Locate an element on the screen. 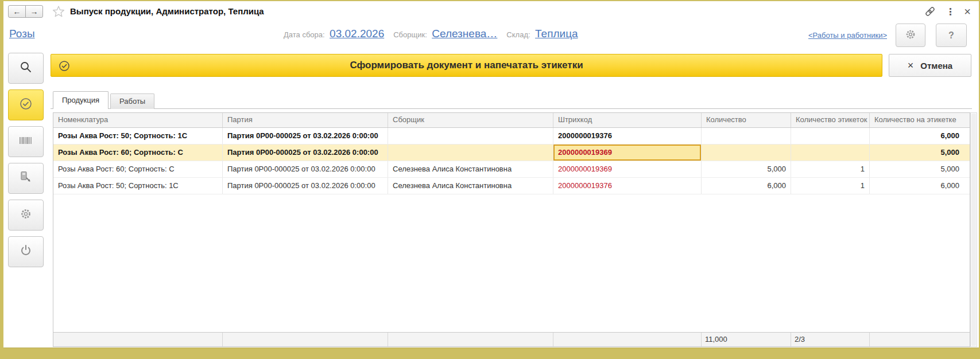  check-circle-icon is located at coordinates (64, 67).